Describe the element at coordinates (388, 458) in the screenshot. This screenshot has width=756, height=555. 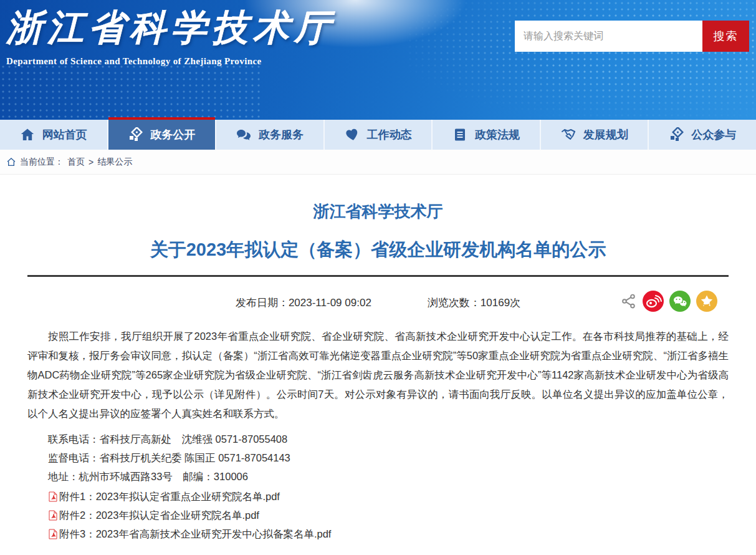
I see `supervision-phone: 监督电话：省科技厅机关纪委 陈国正 0571-87054143` at that location.